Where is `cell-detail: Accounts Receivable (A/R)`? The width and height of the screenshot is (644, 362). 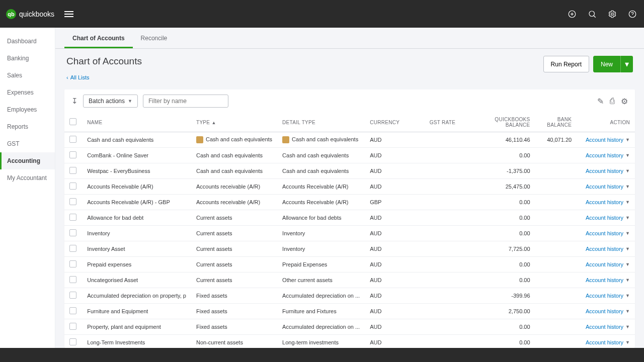 cell-detail: Accounts Receivable (A/R) is located at coordinates (321, 187).